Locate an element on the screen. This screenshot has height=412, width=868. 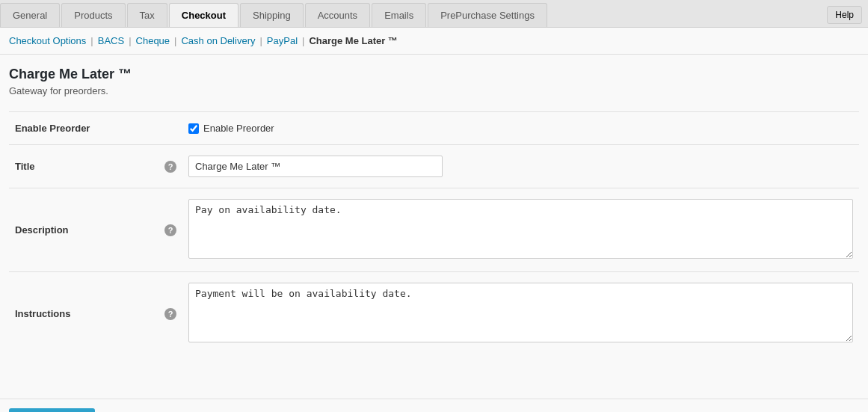
label-instructions: Instructions is located at coordinates (84, 314).